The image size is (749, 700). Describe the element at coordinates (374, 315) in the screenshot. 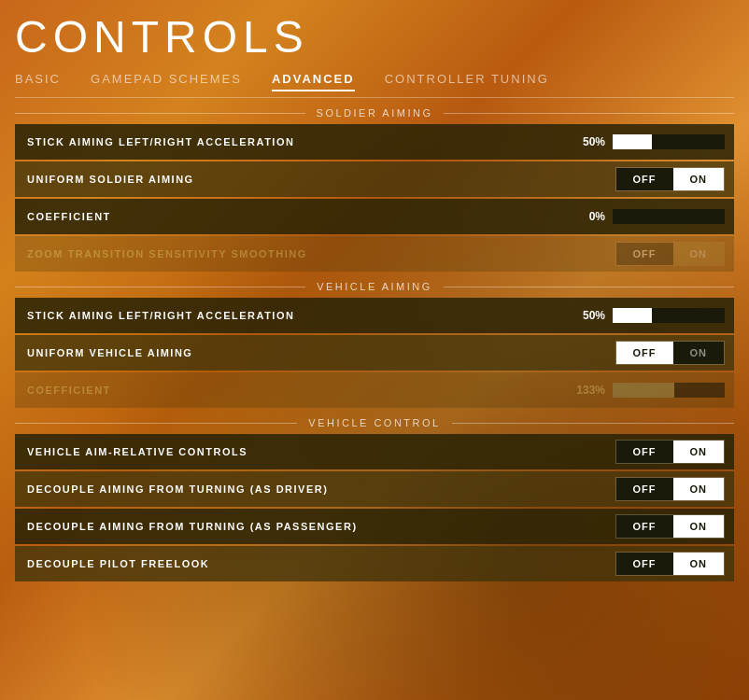

I see `row-stick-aiming-lr-vehicle: STICK AIMING LEFT/RIGHT ACCELERATION 50%` at that location.